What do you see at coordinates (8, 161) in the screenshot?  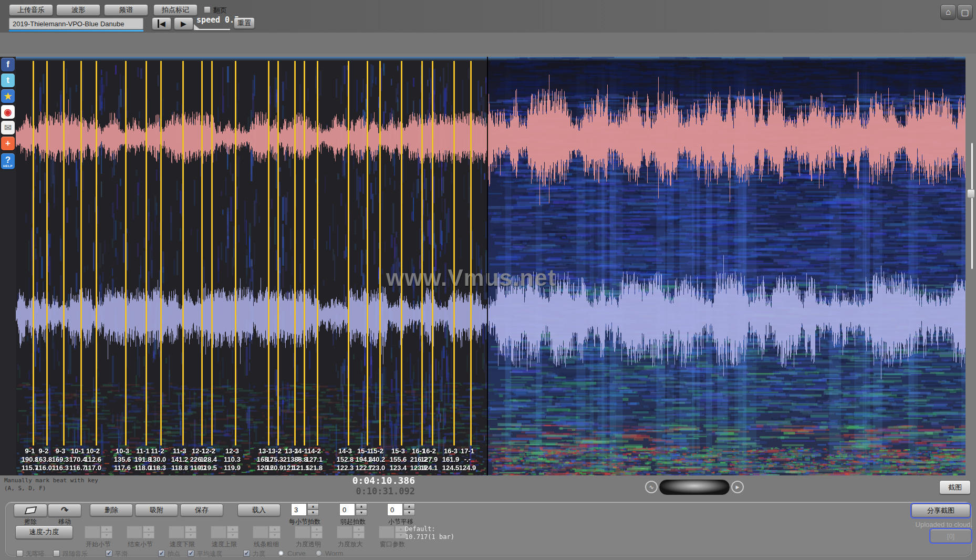 I see `help-icon: ?HELP` at bounding box center [8, 161].